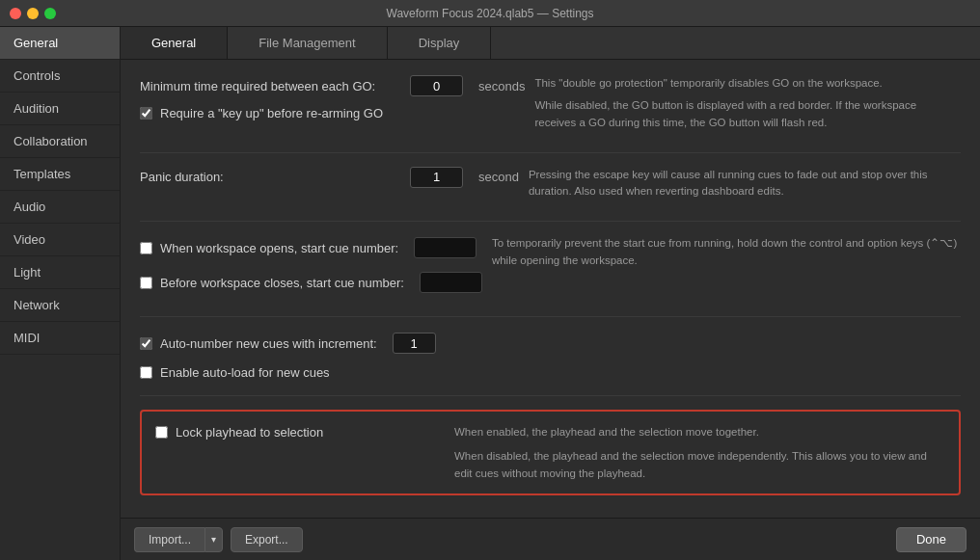 The image size is (980, 560). What do you see at coordinates (502, 87) in the screenshot?
I see `min-time-unit: seconds` at bounding box center [502, 87].